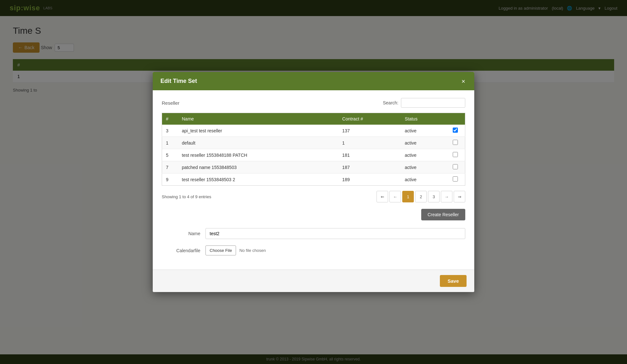  What do you see at coordinates (369, 143) in the screenshot?
I see `cell-contract: 1` at bounding box center [369, 143].